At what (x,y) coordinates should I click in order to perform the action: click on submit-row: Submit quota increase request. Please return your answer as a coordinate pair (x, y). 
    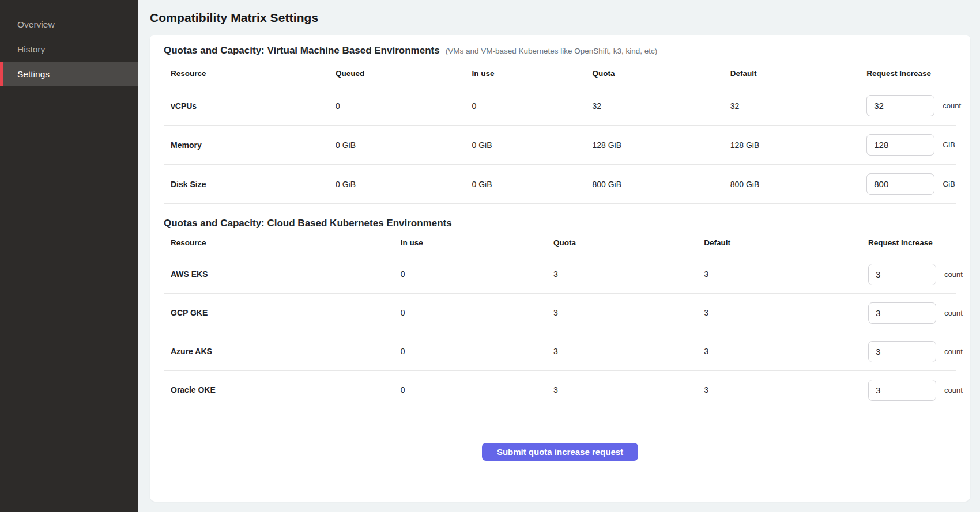
    Looking at the image, I should click on (560, 452).